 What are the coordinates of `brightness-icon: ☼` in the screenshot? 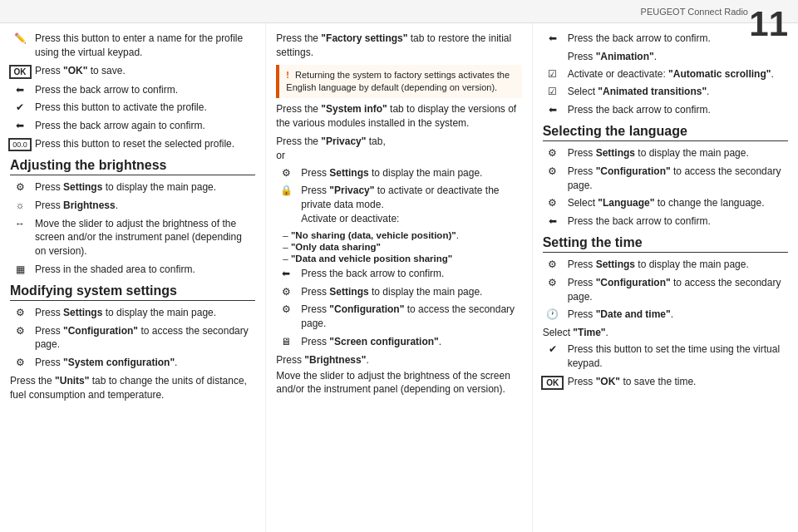 It's located at (20, 205).